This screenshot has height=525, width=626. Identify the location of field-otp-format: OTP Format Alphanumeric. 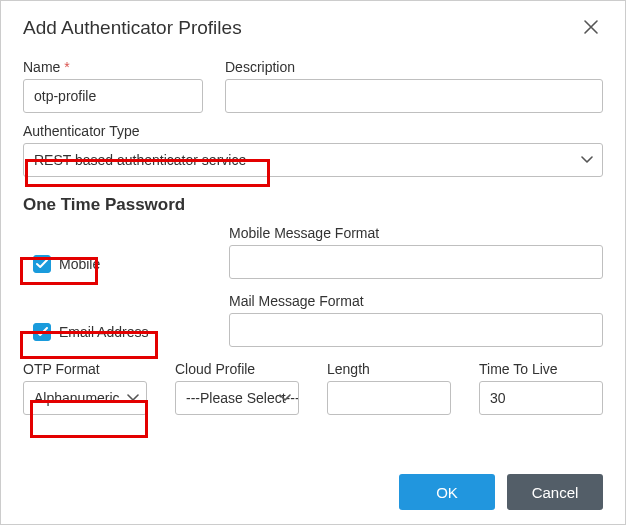
(85, 388).